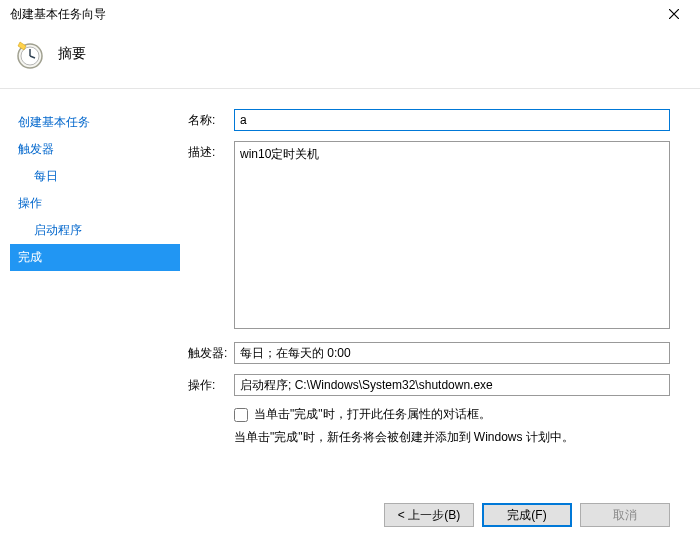 The height and width of the screenshot is (545, 700). I want to click on desc-label: 描述:, so click(211, 151).